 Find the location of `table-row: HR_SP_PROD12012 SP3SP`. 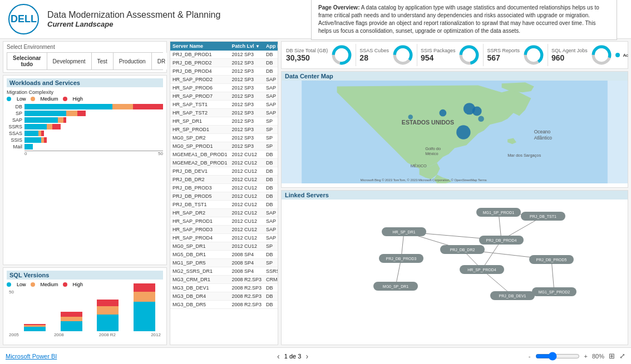

table-row: HR_SP_PROD12012 SP3SP is located at coordinates (224, 130).